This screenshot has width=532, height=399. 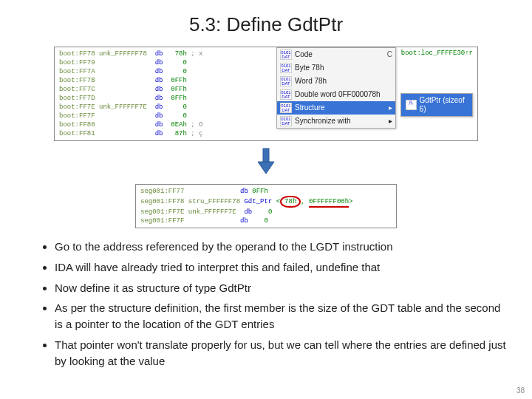 I want to click on disasm-row: boot:FF7B db 0FFh, so click(x=266, y=81).